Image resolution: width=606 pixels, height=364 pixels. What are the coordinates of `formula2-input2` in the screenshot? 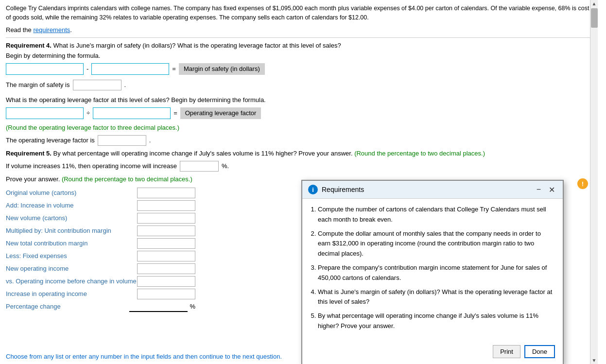 It's located at (132, 113).